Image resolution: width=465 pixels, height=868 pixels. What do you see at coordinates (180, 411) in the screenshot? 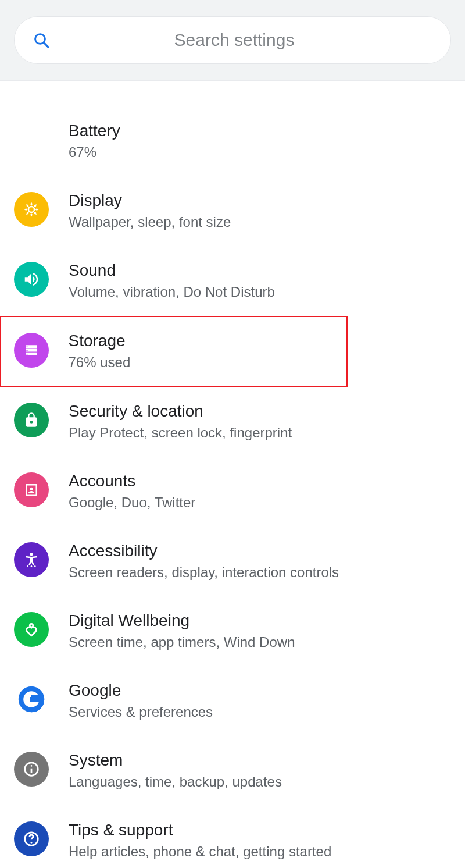
I see `item-title: Security & location` at bounding box center [180, 411].